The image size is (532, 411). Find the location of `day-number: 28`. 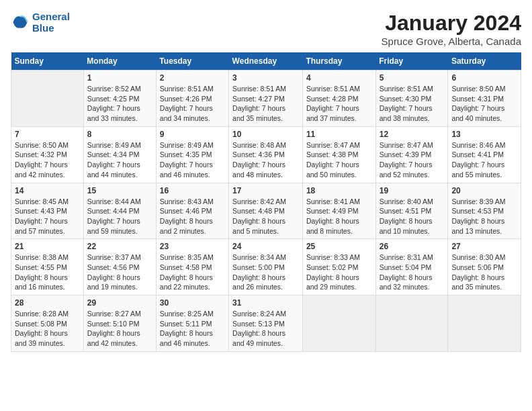

day-number: 28 is located at coordinates (47, 303).